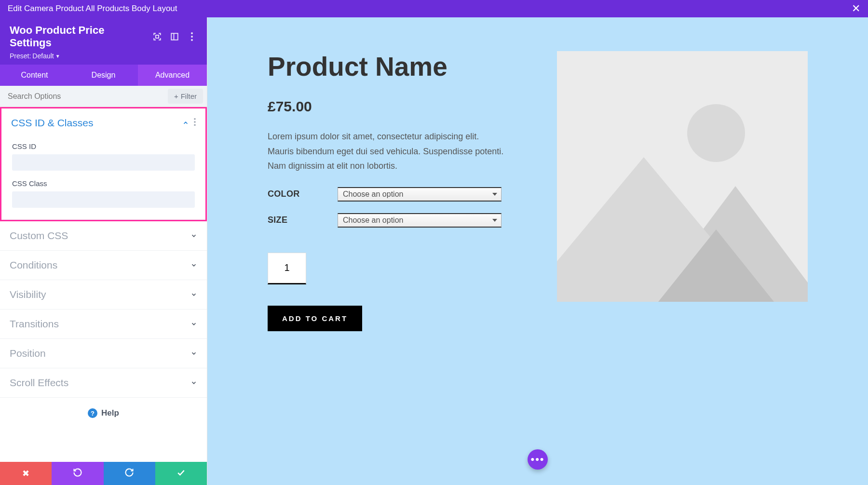 Image resolution: width=868 pixels, height=485 pixels. What do you see at coordinates (35, 75) in the screenshot?
I see `tab-content: Content` at bounding box center [35, 75].